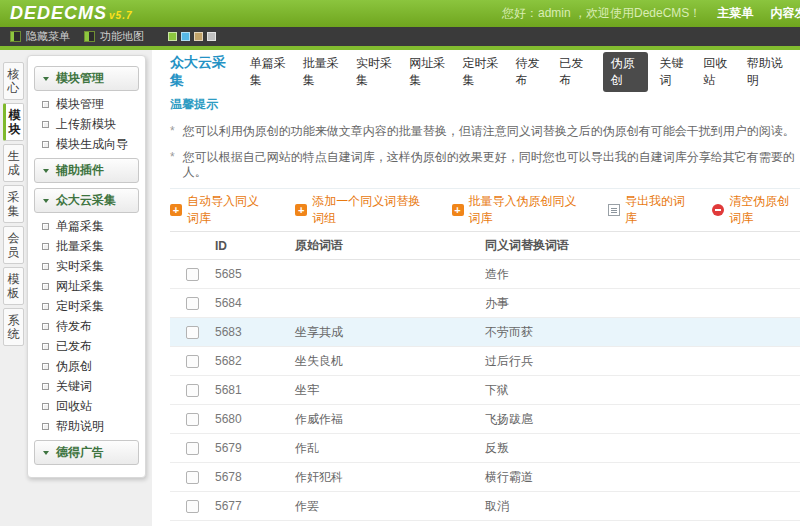 This screenshot has height=526, width=800. What do you see at coordinates (390, 478) in the screenshot?
I see `cell-original-word: 作奸犯科` at bounding box center [390, 478].